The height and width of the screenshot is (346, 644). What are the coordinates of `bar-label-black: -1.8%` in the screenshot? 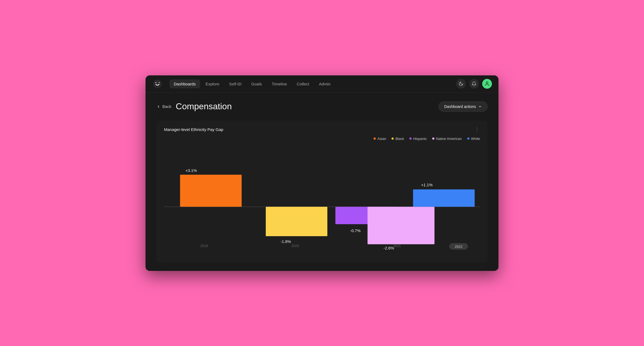 It's located at (286, 241).